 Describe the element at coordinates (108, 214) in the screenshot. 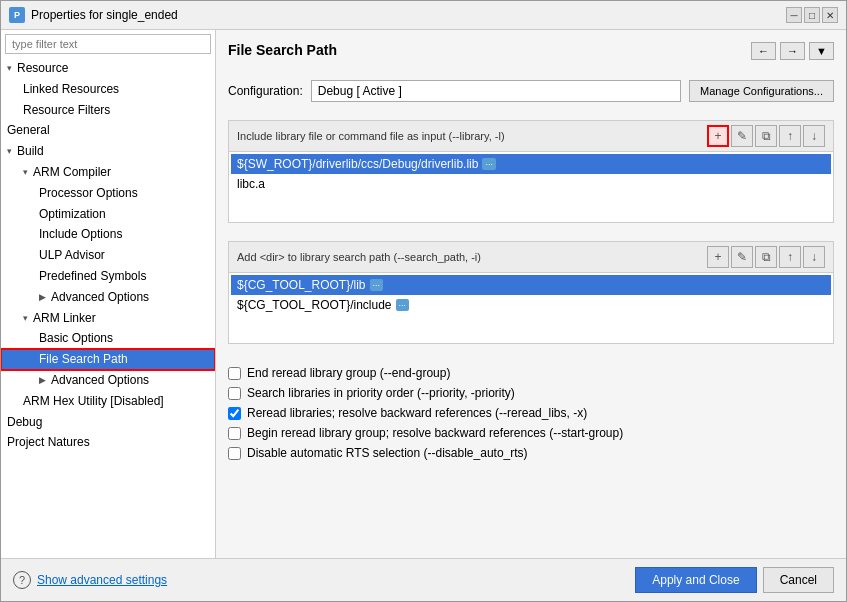

I see `tree-item-optimization: Optimization` at that location.